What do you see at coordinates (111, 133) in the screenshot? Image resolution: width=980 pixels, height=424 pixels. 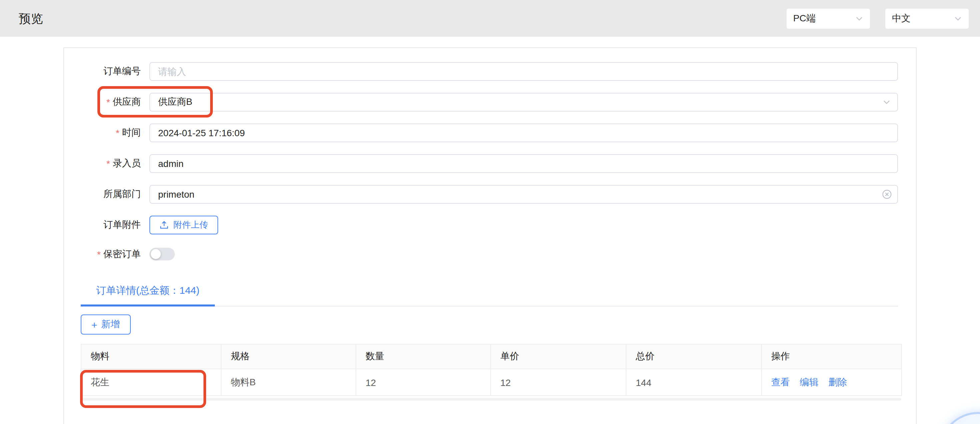 I see `time-label: * 时间` at bounding box center [111, 133].